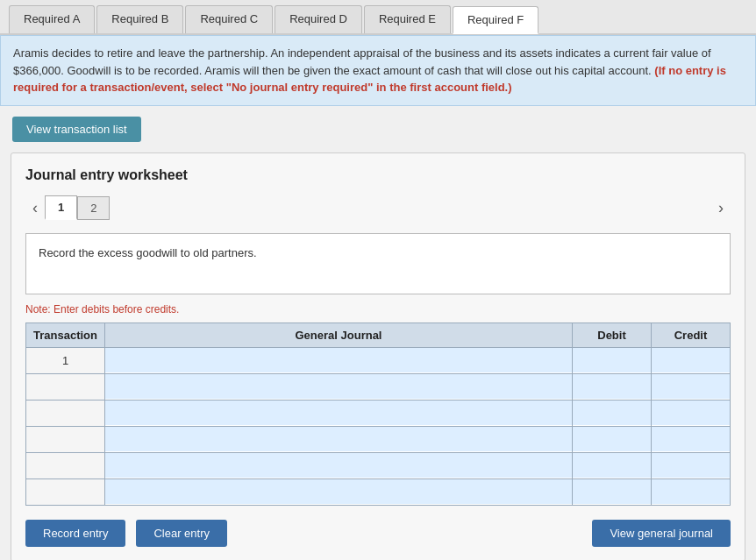  Describe the element at coordinates (691, 335) in the screenshot. I see `col-credit: Credit` at that location.